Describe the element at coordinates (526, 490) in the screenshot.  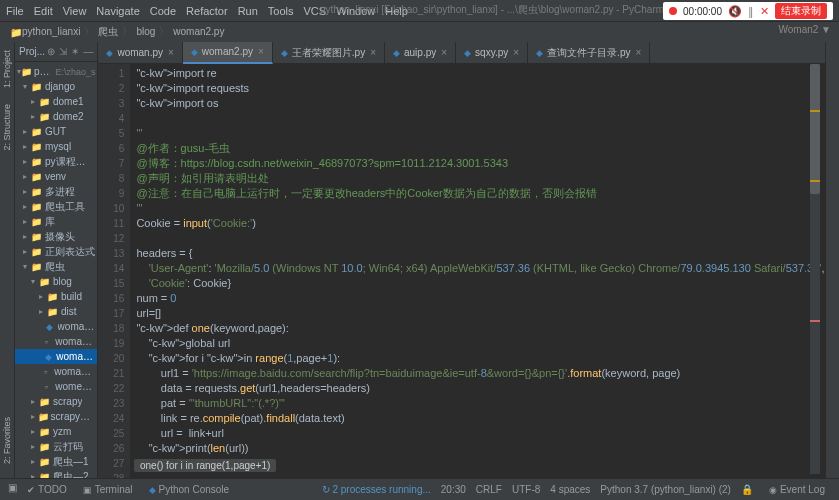
I see `file-encoding: UTF-8` at that location.